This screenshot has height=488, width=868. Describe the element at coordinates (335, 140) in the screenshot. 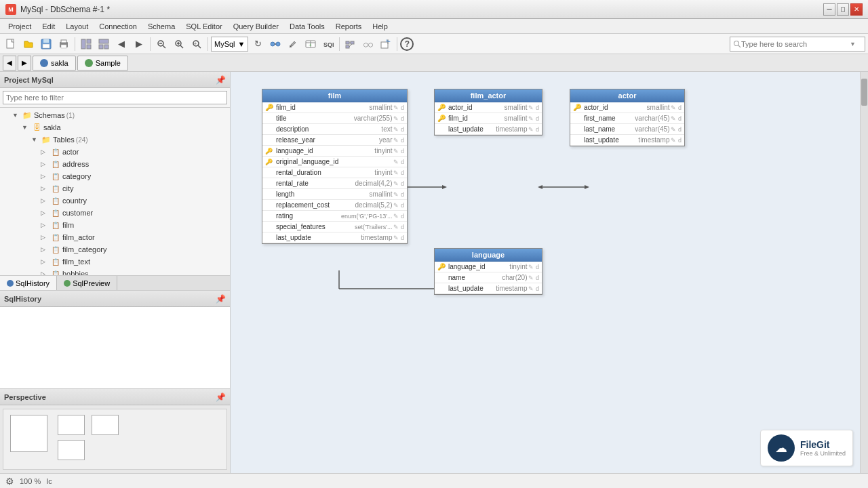

I see `film-col-release_year: release_year year ✎ d` at that location.